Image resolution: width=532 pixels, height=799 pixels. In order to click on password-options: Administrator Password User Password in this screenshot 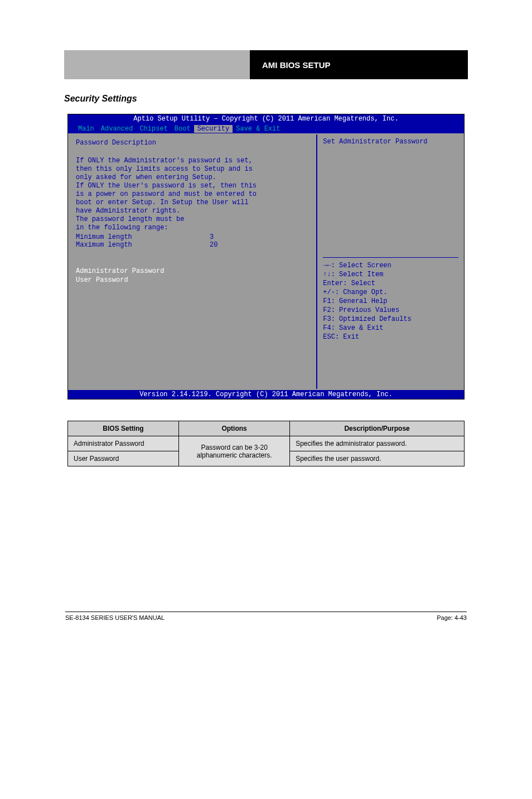, I will do `click(192, 276)`.